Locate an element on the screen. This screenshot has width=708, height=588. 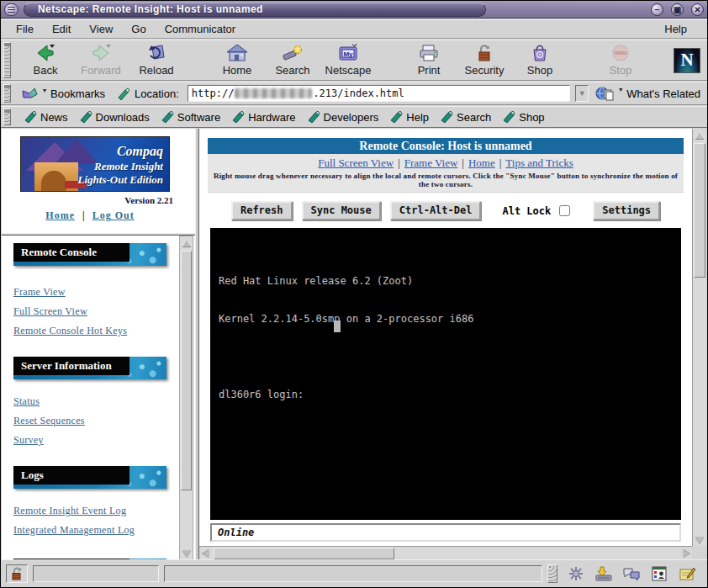
menu-go: Go is located at coordinates (141, 29).